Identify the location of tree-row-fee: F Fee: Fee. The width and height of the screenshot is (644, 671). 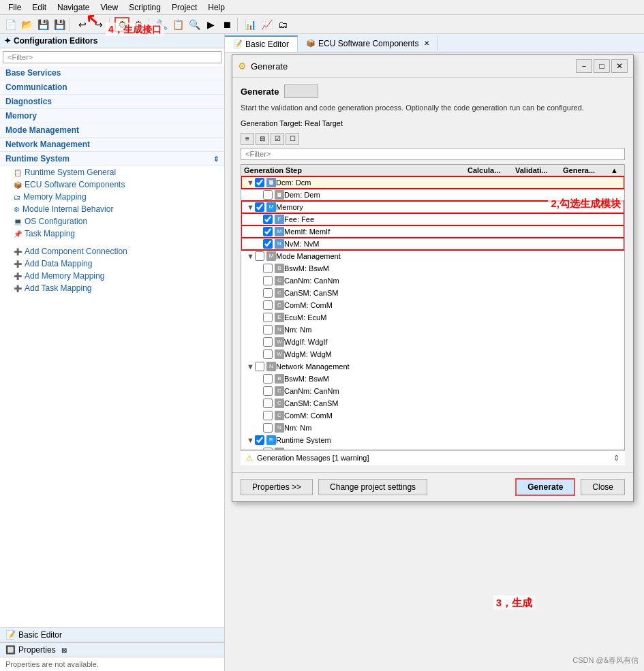
(433, 219).